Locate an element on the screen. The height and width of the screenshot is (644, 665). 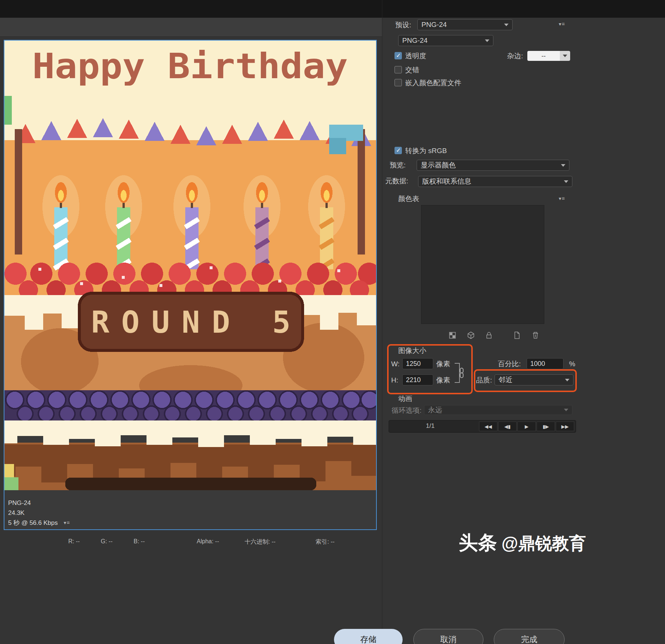
color-table-label: 颜色表 is located at coordinates (409, 199).